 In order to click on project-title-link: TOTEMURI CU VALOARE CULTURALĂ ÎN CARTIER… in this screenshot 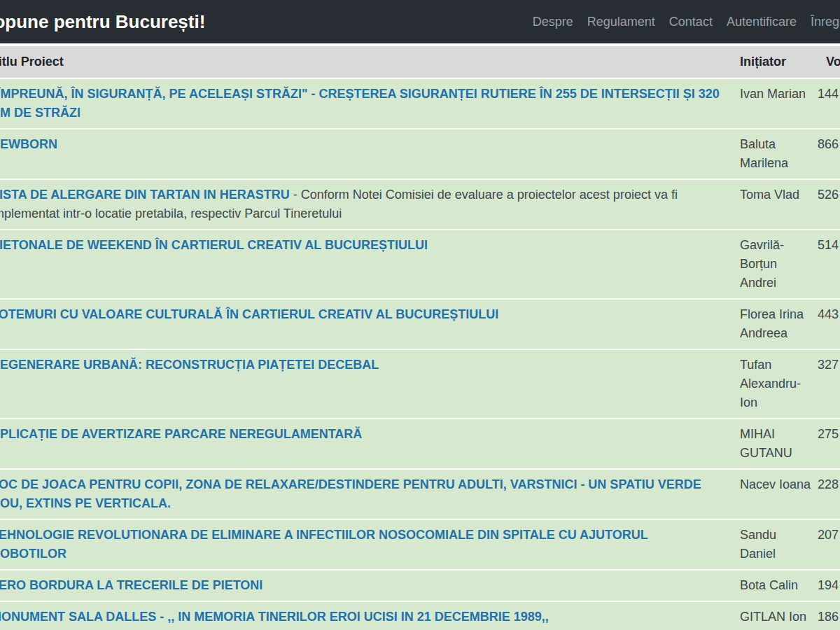, I will do `click(249, 314)`.